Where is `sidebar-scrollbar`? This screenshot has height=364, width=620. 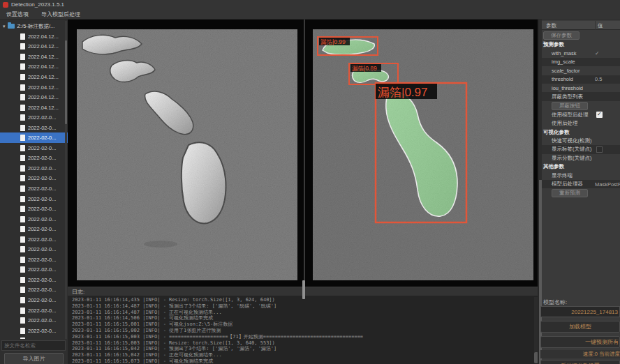 sidebar-scrollbar is located at coordinates (66, 180).